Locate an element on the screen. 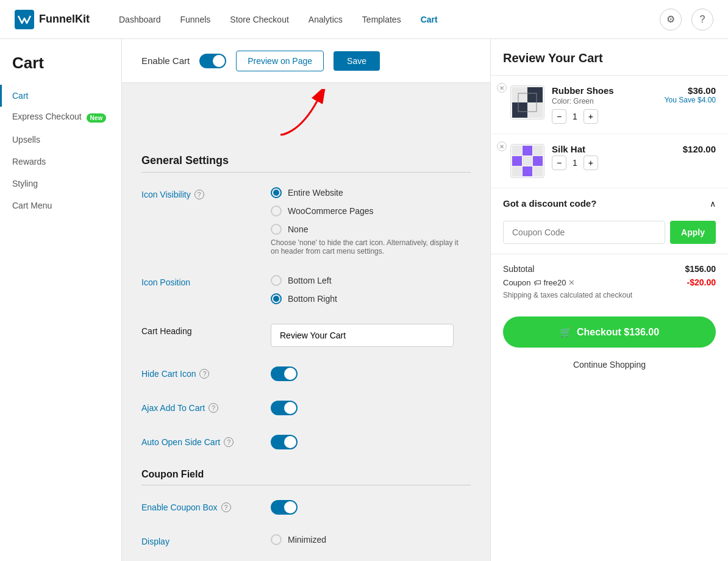  remove-silk-hat-button: ✕ is located at coordinates (502, 146).